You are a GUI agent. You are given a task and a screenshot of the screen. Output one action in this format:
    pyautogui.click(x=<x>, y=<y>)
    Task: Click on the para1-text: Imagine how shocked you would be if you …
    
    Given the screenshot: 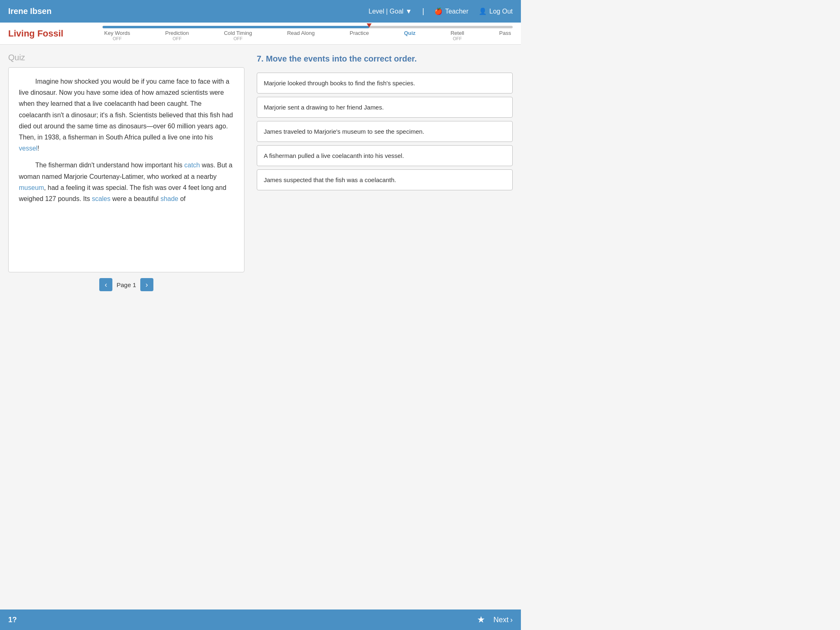 What is the action you would take?
    pyautogui.click(x=126, y=109)
    